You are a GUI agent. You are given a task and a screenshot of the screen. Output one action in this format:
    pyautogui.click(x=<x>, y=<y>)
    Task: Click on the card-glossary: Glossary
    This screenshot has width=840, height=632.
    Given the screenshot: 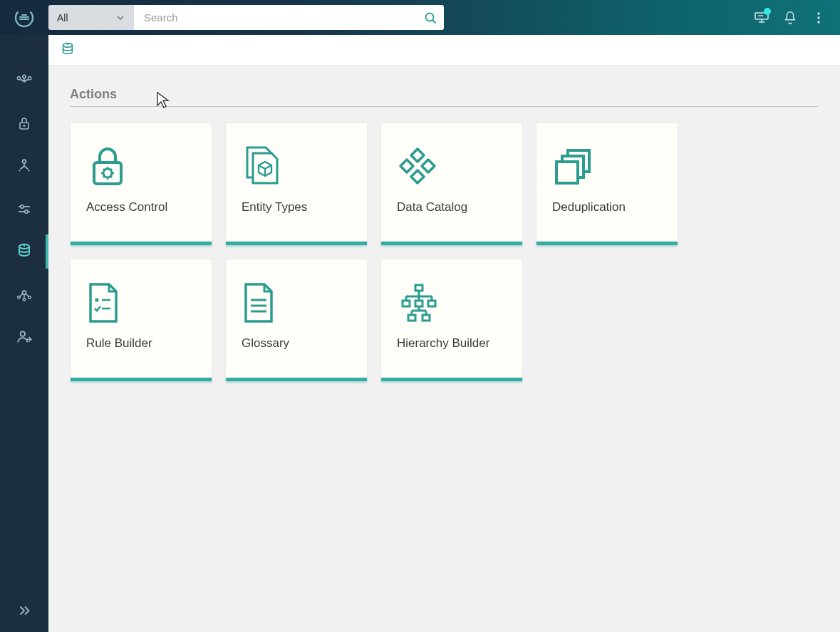 What is the action you would take?
    pyautogui.click(x=296, y=321)
    